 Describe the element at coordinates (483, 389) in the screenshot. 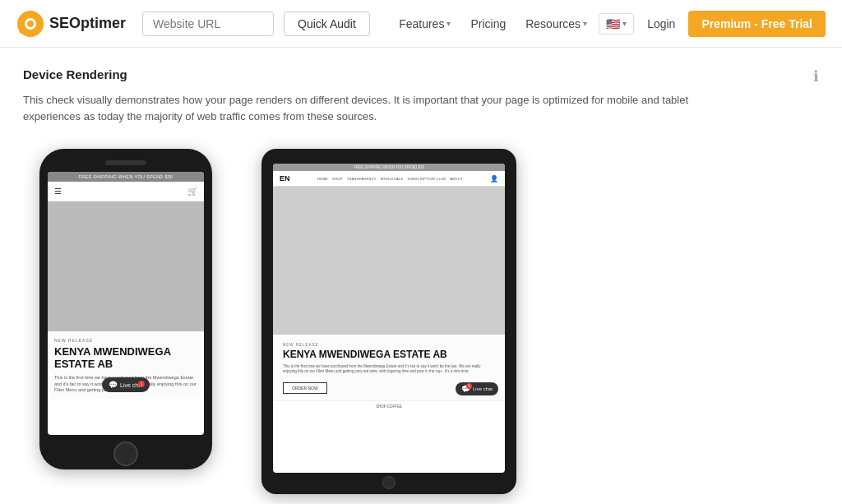

I see `tablet-live-chat-label: Live chat` at that location.